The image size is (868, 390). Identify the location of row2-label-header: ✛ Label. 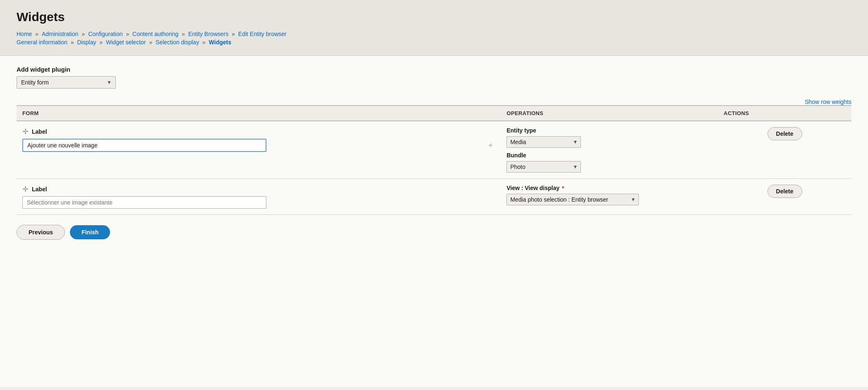
(259, 189).